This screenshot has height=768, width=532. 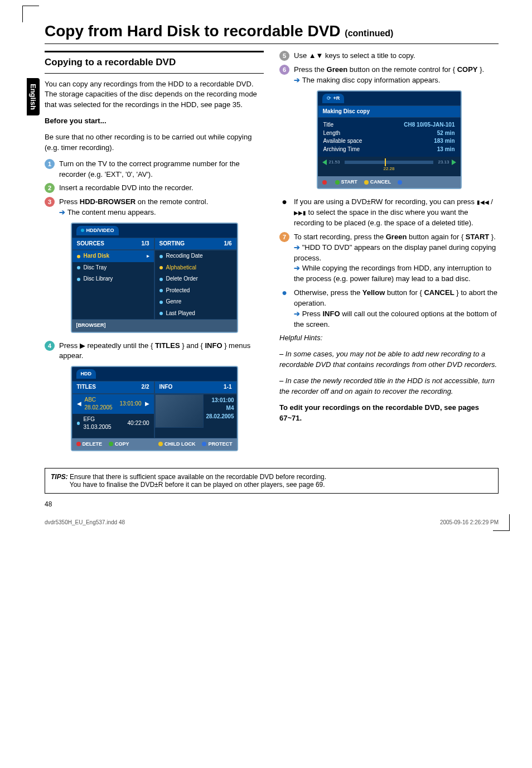 I want to click on osd2-titles-head: TITLES2/2, so click(x=113, y=387).